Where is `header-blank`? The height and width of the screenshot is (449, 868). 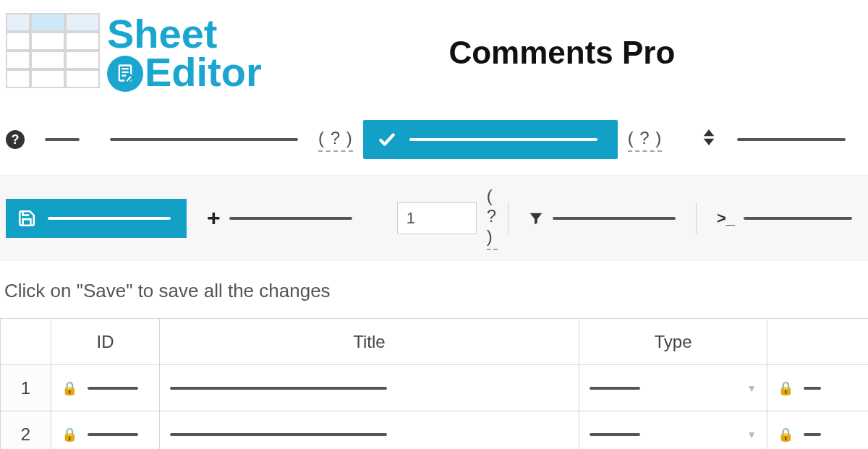
header-blank is located at coordinates (26, 342).